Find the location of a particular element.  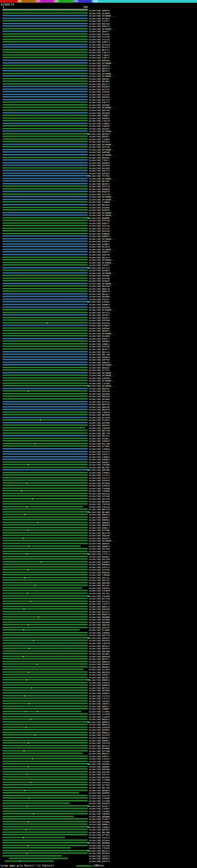

hit-label: UniRef100_Q3TKH5 is located at coordinates (99, 166).